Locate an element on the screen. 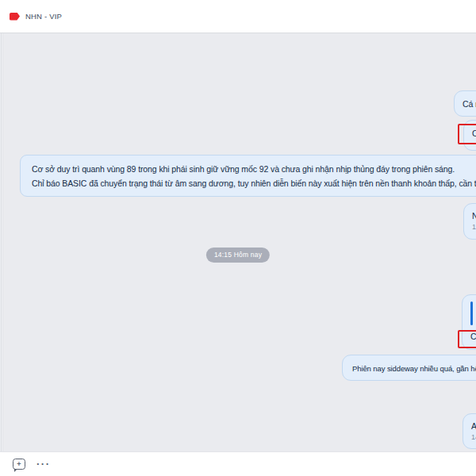 The height and width of the screenshot is (476, 476). message-text: N is located at coordinates (474, 216).